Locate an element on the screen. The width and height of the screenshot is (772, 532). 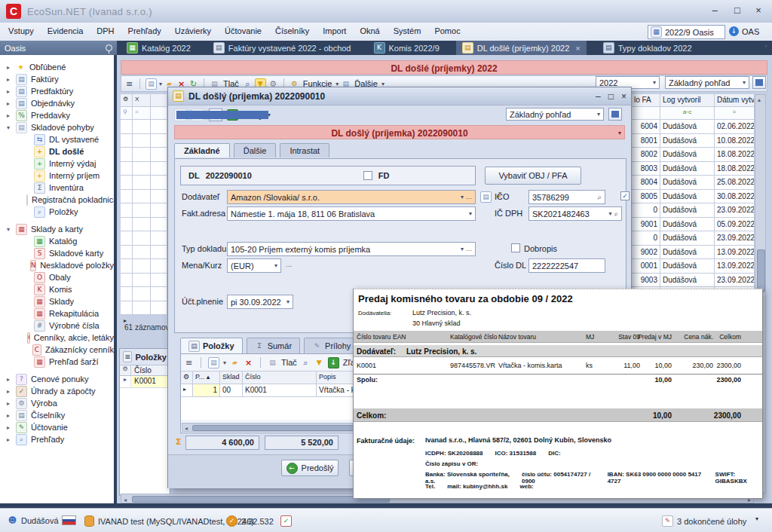
items-tab-sumar: Σ Sumár is located at coordinates (273, 345).